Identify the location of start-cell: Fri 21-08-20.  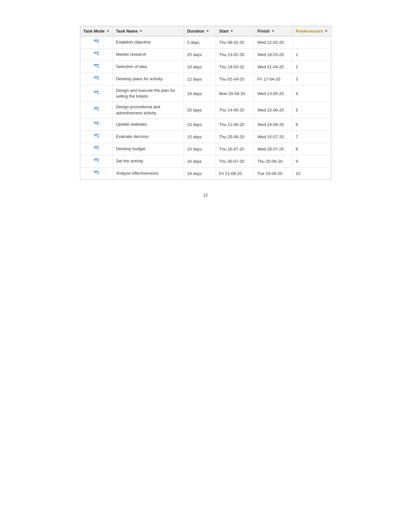
(235, 173).